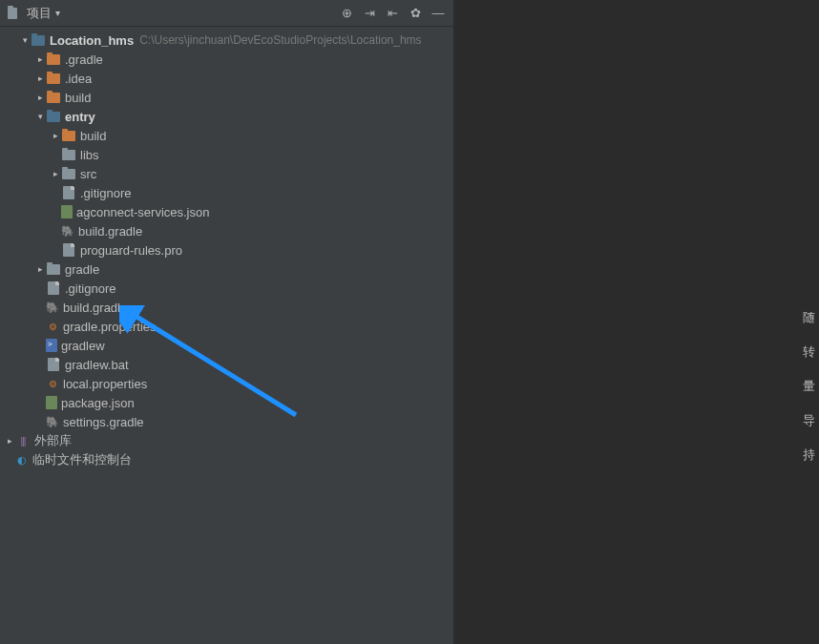 Image resolution: width=819 pixels, height=644 pixels. Describe the element at coordinates (84, 59) in the screenshot. I see `tree-item-label: .gradle` at that location.